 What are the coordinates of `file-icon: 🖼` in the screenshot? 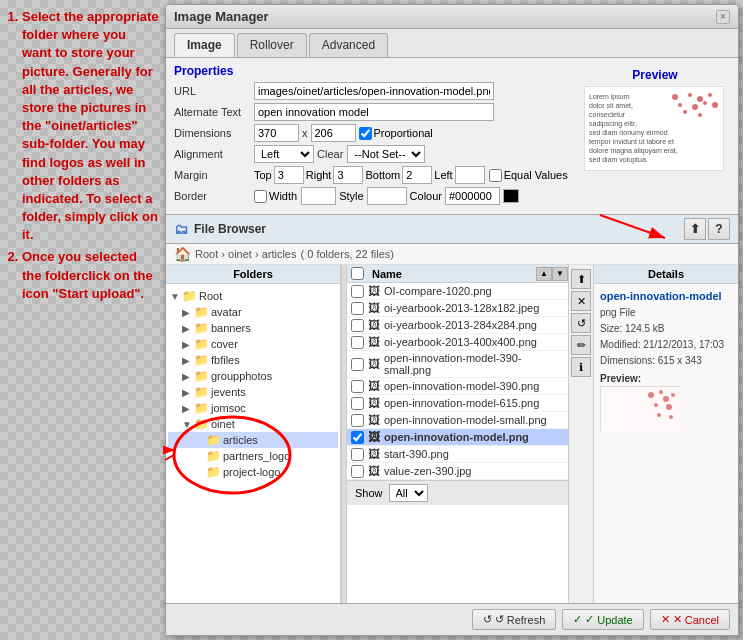 It's located at (374, 364).